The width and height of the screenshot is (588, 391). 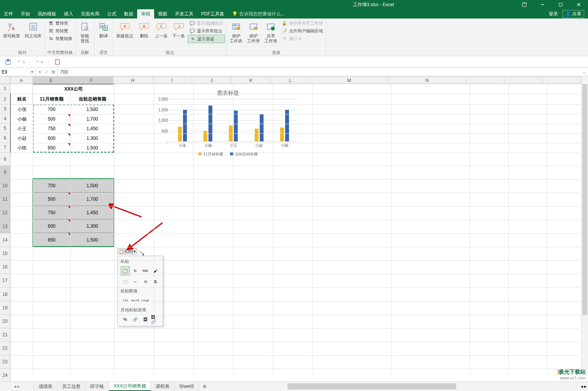 What do you see at coordinates (127, 251) in the screenshot?
I see `paste-options-button: 📋(Ctrl)▾` at bounding box center [127, 251].